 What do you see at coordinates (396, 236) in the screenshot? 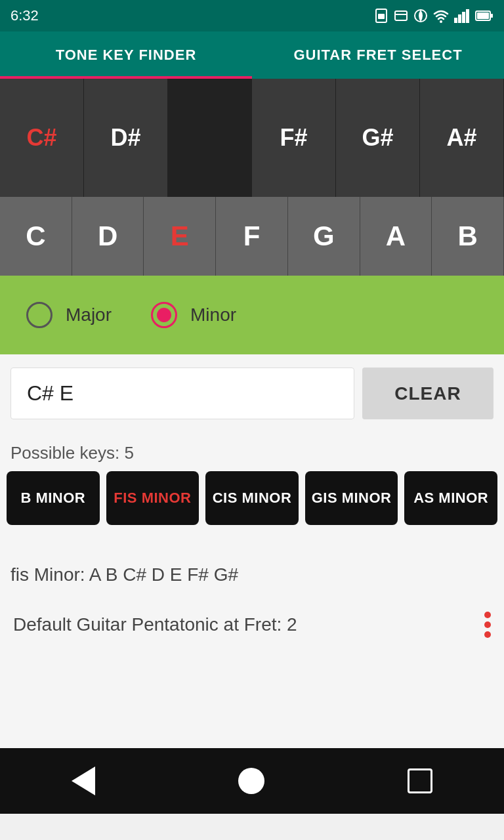
I see `key-a: A` at bounding box center [396, 236].